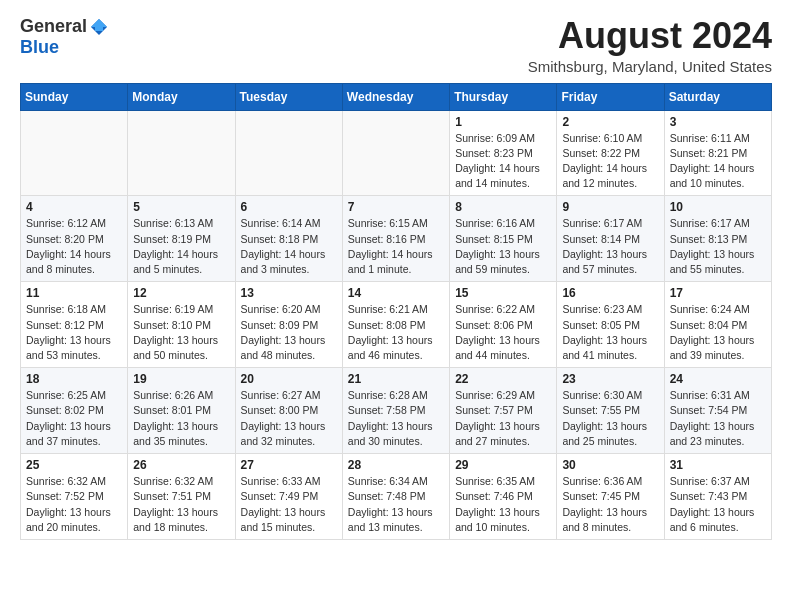 The width and height of the screenshot is (792, 612). I want to click on day-of-week-header: Friday, so click(610, 96).